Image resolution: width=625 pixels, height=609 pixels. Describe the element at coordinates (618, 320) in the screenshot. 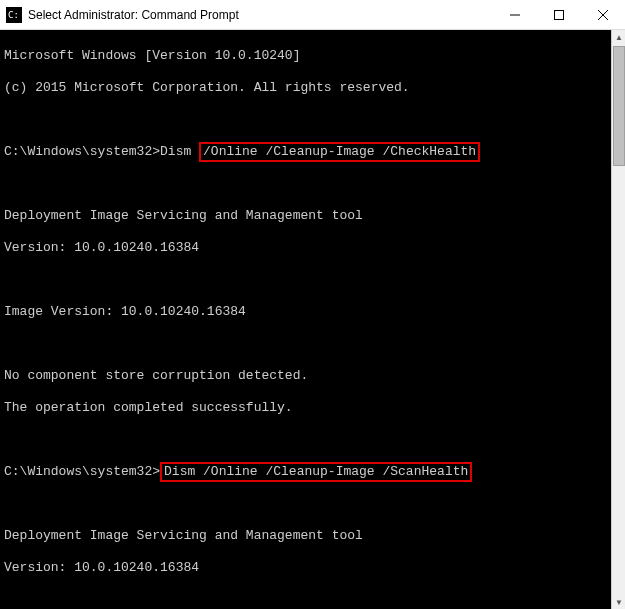

I see `vertical-scrollbar: ▲ ▼` at that location.